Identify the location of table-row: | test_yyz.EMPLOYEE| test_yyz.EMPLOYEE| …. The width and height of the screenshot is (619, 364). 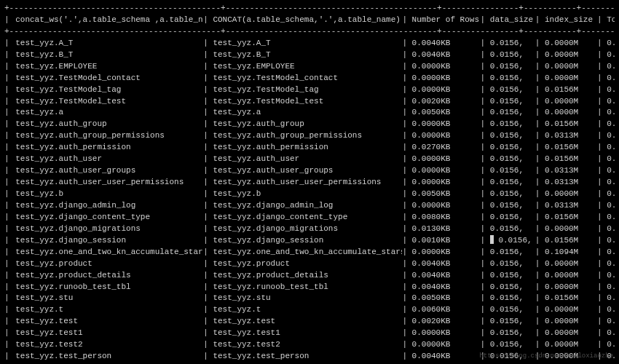
(310, 67).